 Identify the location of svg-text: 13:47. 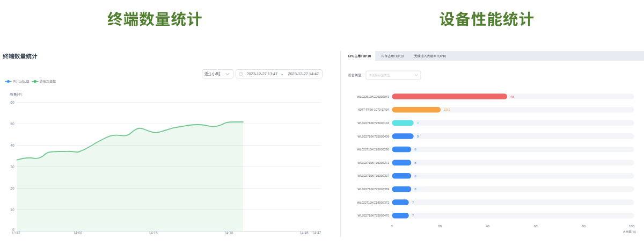
(16, 233).